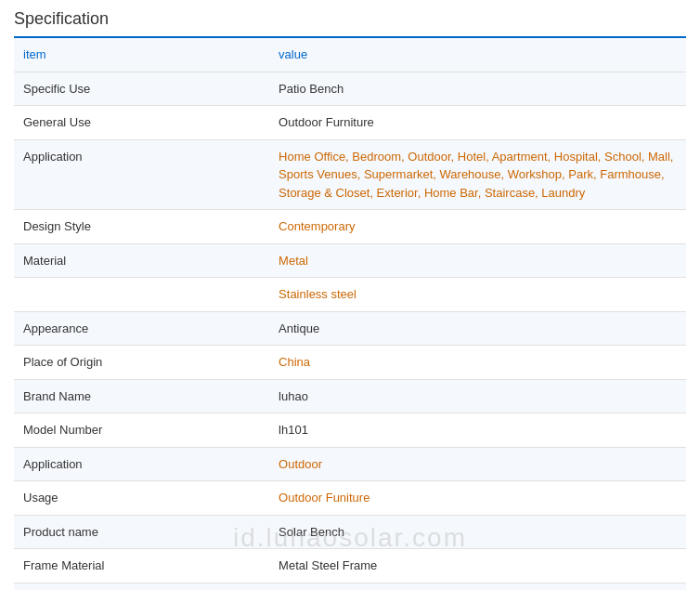 This screenshot has height=590, width=700. Describe the element at coordinates (477, 396) in the screenshot. I see `table-cell-value: luhao` at that location.